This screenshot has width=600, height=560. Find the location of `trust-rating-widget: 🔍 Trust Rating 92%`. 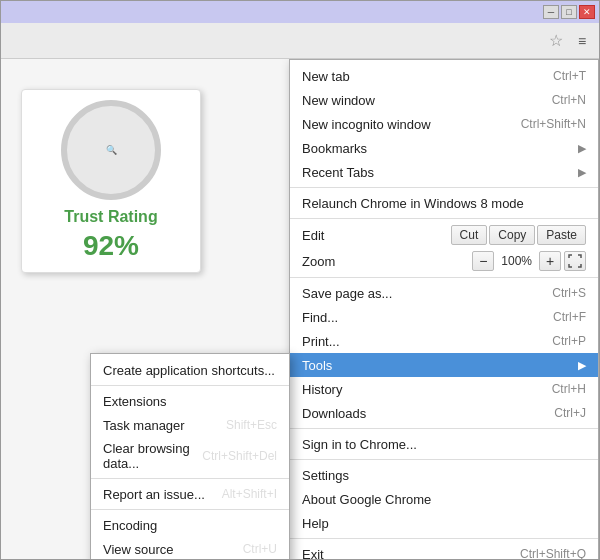

trust-rating-widget: 🔍 Trust Rating 92% is located at coordinates (111, 181).